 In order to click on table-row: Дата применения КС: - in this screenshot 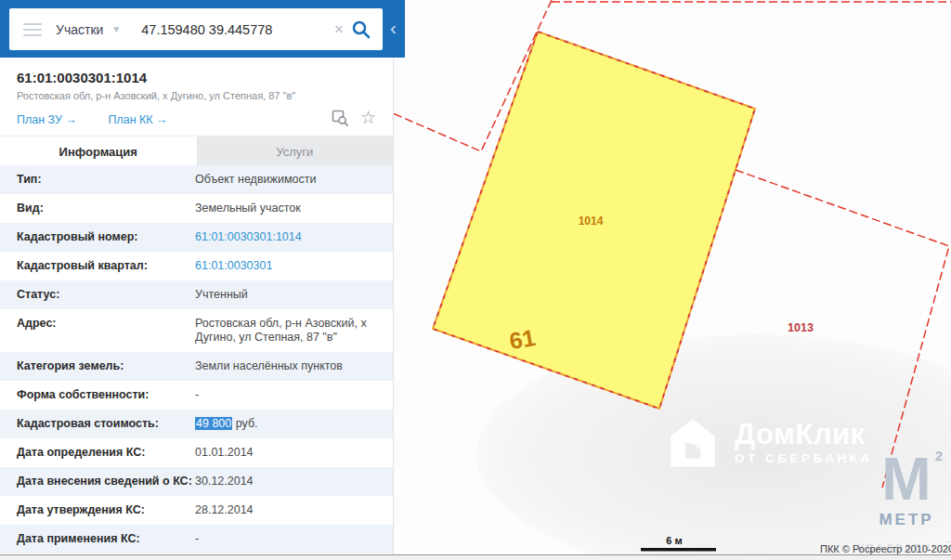, I will do `click(197, 539)`.